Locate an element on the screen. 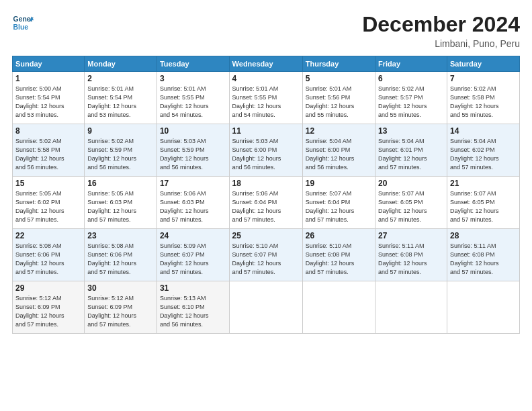  table-cell: 6Sunrise: 5:02 AM Sunset: 5:57 PM Daylig… is located at coordinates (411, 98).